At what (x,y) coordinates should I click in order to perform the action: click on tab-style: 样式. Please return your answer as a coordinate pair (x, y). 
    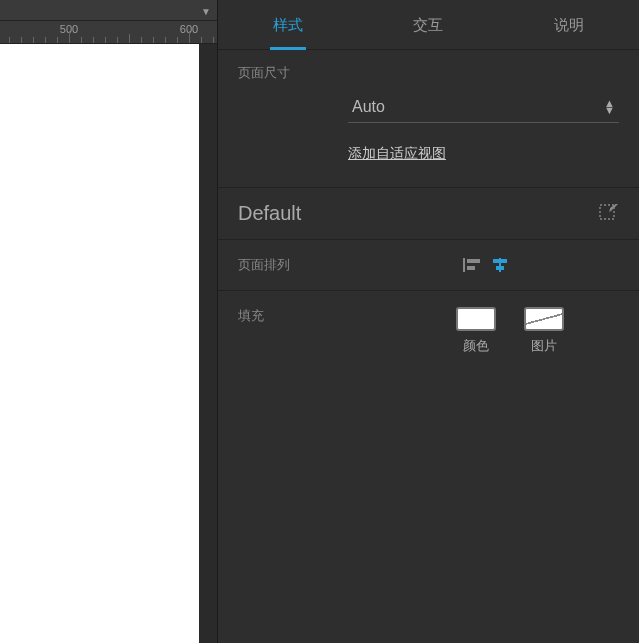
    Looking at the image, I should click on (288, 25).